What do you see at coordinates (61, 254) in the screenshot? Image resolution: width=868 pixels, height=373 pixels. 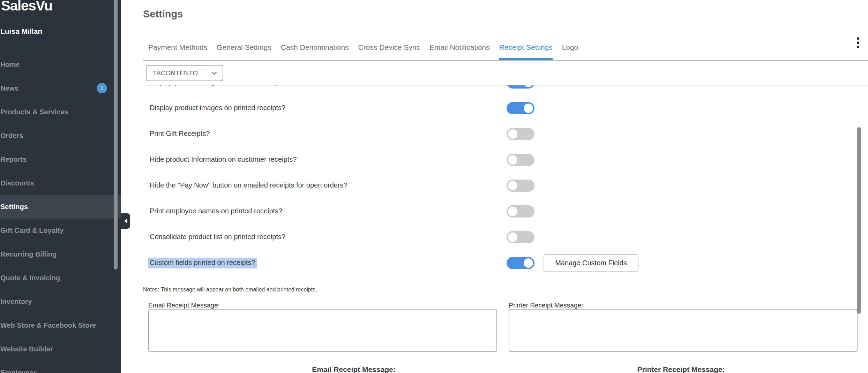 I see `sidebar-item-recurring-billing: Recurring Billing` at bounding box center [61, 254].